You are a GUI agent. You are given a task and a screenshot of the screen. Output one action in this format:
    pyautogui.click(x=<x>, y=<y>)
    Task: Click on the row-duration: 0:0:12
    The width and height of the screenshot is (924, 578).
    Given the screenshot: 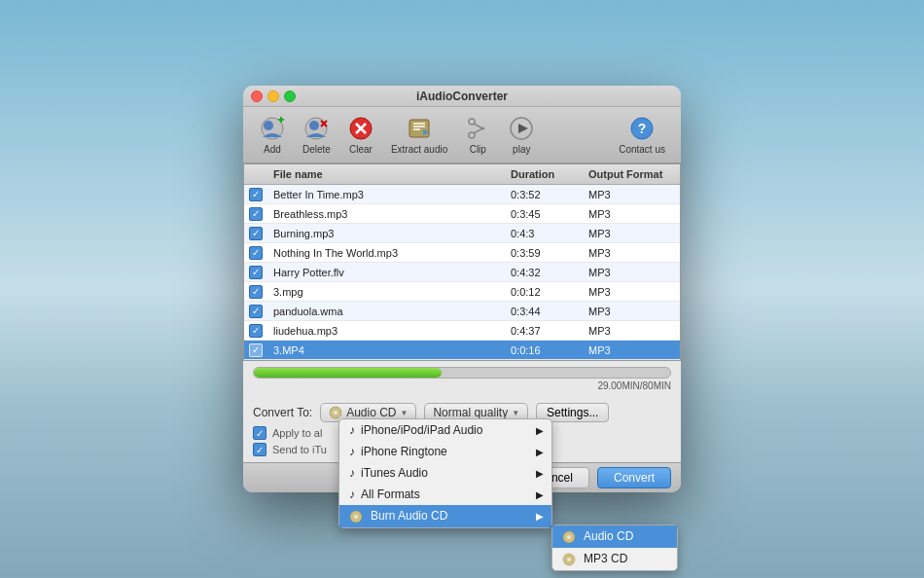 What is the action you would take?
    pyautogui.click(x=544, y=292)
    